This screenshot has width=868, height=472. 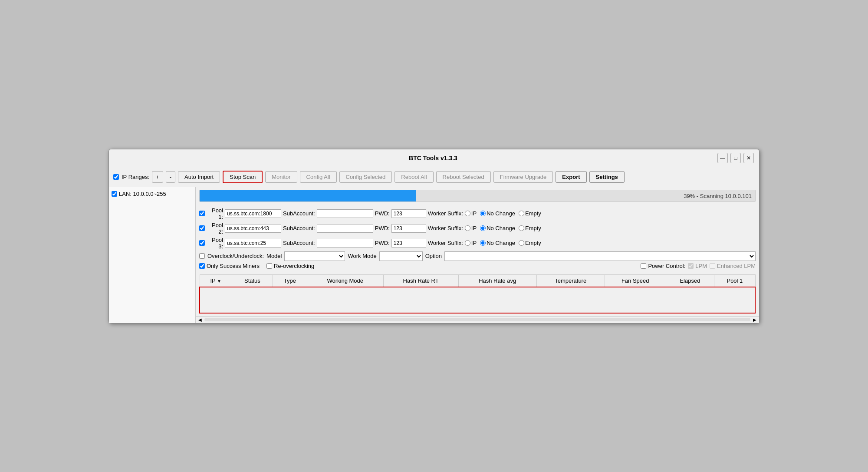 I want to click on pool-2-label: Pool 2:, so click(x=214, y=228).